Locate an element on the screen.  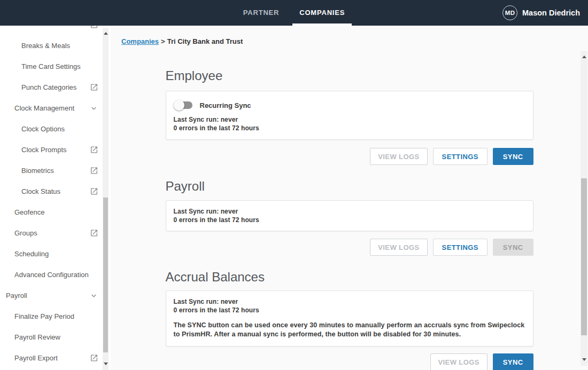
breadcrumb-current: Tri City Bank and Trust is located at coordinates (205, 42).